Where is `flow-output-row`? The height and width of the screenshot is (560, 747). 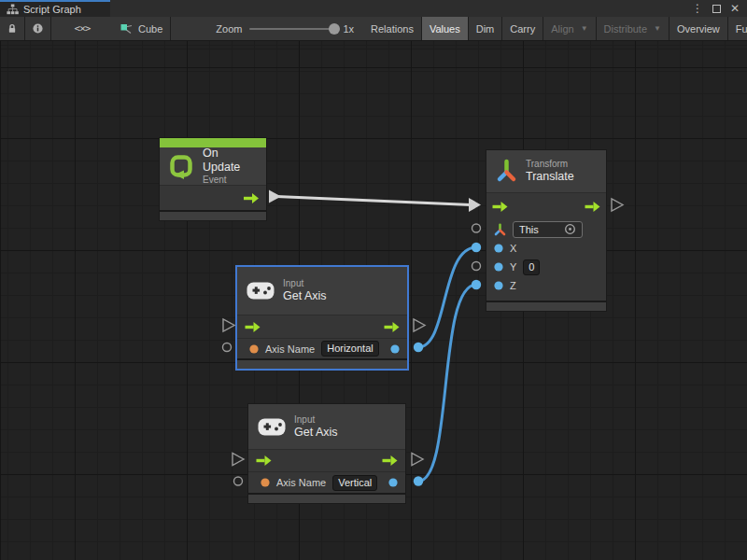 flow-output-row is located at coordinates (213, 198).